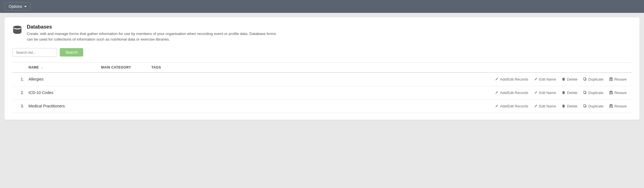 The height and width of the screenshot is (188, 644). What do you see at coordinates (71, 52) in the screenshot?
I see `search-button: Search` at bounding box center [71, 52].